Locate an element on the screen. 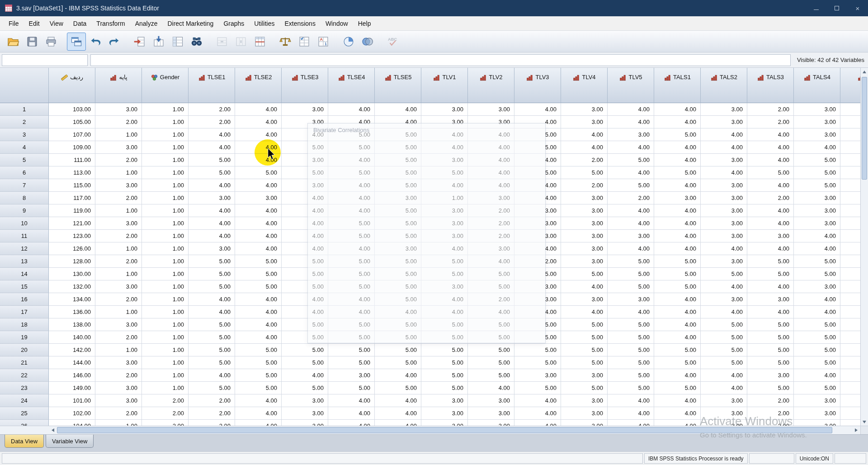 This screenshot has height=465, width=868. value-labels-button: A1 is located at coordinates (323, 42).